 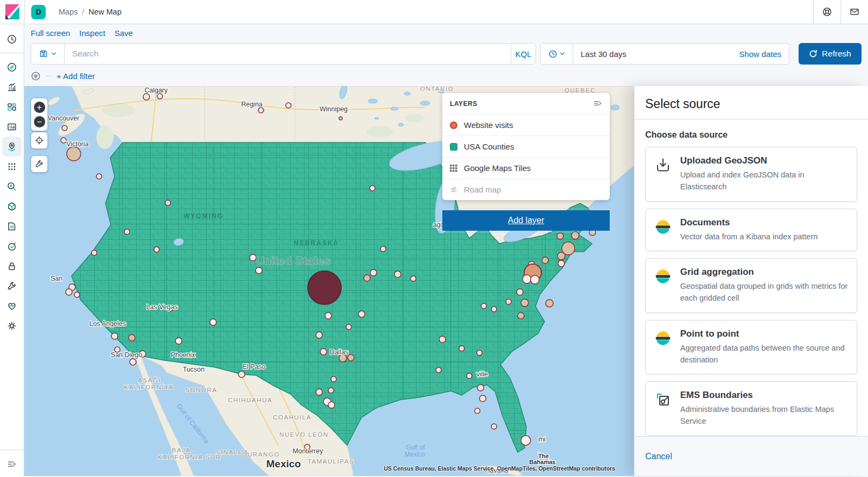 What do you see at coordinates (855, 12) in the screenshot?
I see `newsfeed-button` at bounding box center [855, 12].